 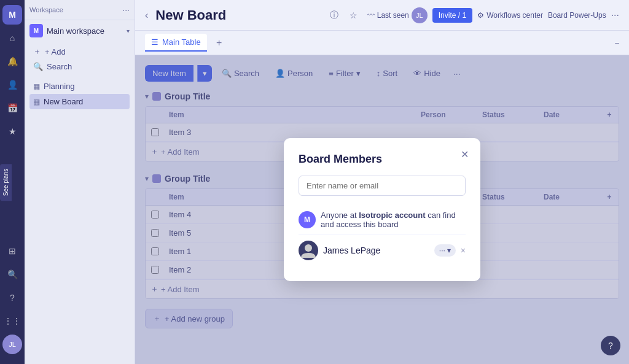 What do you see at coordinates (182, 42) in the screenshot?
I see `tab-main-table-label: Main Table` at bounding box center [182, 42].